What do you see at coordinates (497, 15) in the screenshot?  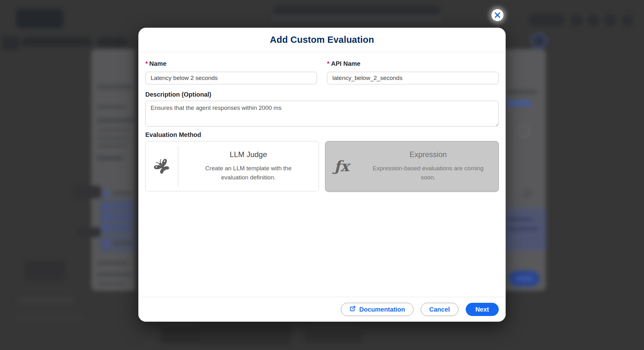 I see `close-button` at bounding box center [497, 15].